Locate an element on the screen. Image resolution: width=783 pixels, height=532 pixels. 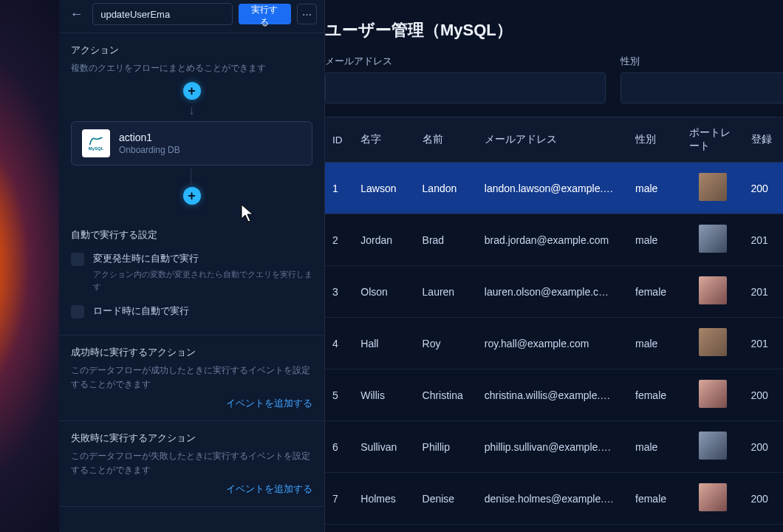
cell-first: Lauren is located at coordinates (446, 292).